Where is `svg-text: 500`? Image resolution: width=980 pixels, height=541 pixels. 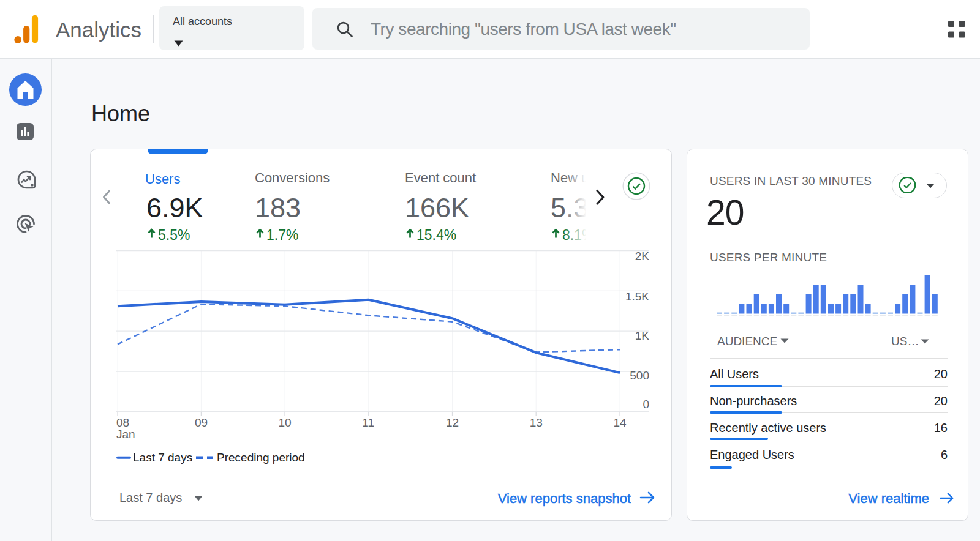
svg-text: 500 is located at coordinates (639, 376).